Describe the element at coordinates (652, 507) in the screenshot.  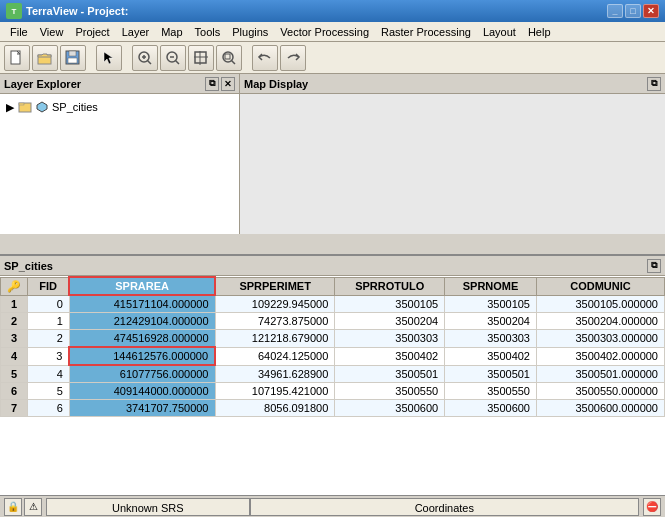
I see `status-error-icon: ⛔` at that location.